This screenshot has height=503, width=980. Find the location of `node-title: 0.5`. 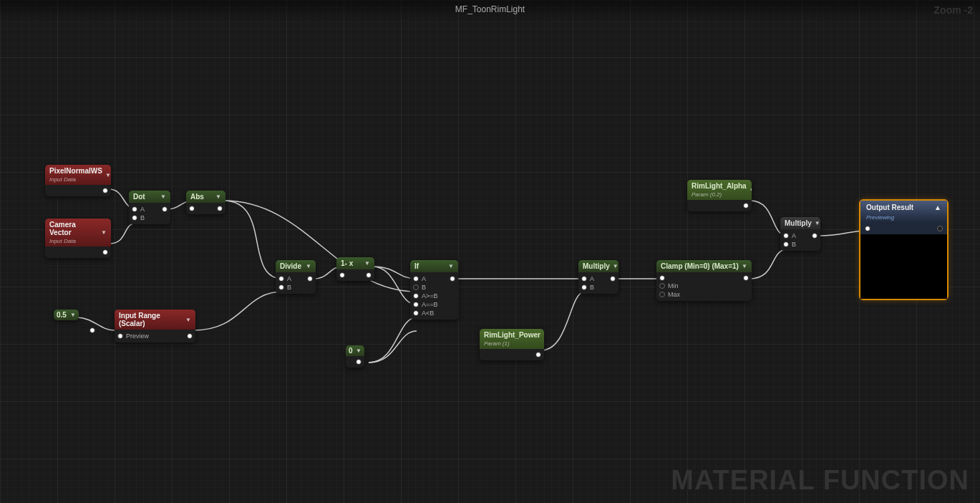

node-title: 0.5 is located at coordinates (62, 315).